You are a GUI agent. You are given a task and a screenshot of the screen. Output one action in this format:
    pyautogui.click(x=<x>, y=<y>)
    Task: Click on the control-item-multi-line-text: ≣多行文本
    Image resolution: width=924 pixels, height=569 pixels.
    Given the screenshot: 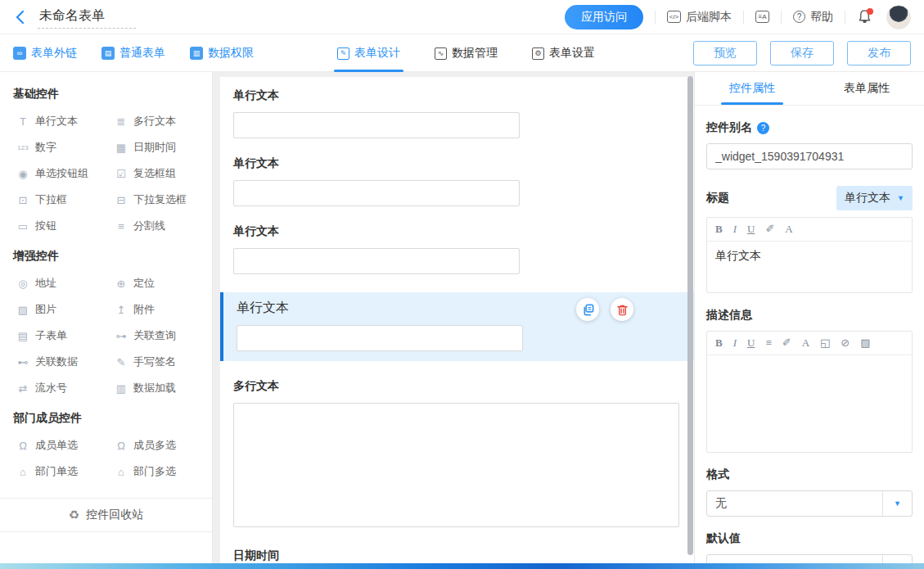 What is the action you would take?
    pyautogui.click(x=160, y=121)
    